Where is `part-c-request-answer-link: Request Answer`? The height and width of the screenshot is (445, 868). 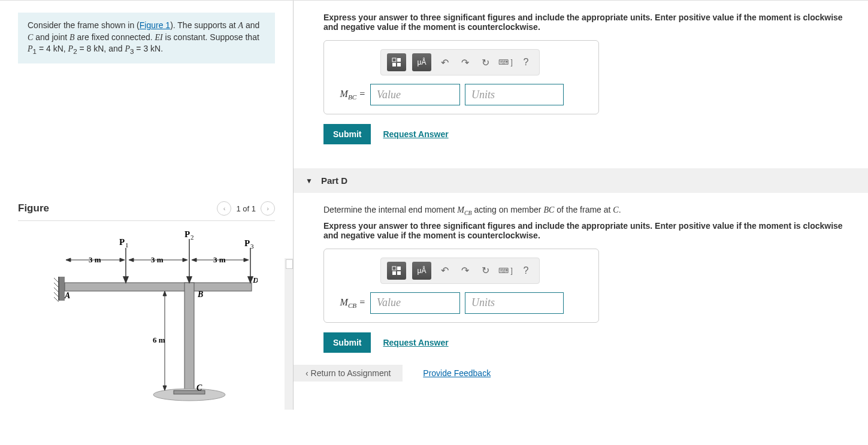 part-c-request-answer-link: Request Answer is located at coordinates (416, 134).